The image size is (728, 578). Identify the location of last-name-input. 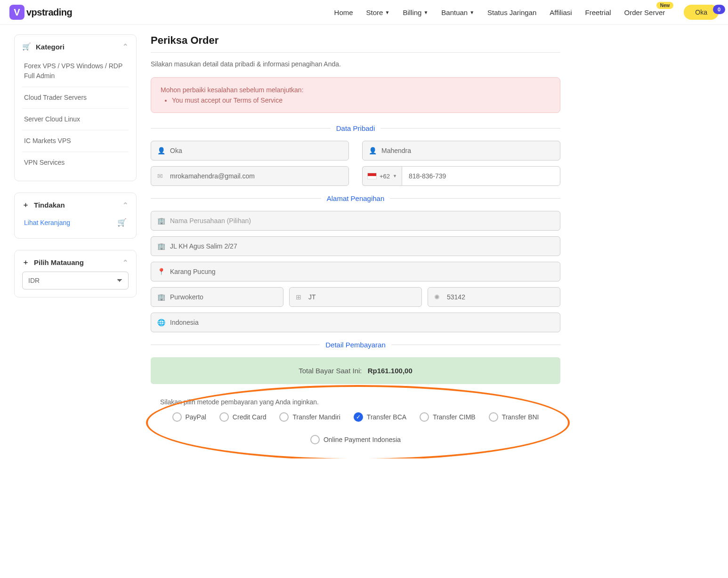
(461, 151).